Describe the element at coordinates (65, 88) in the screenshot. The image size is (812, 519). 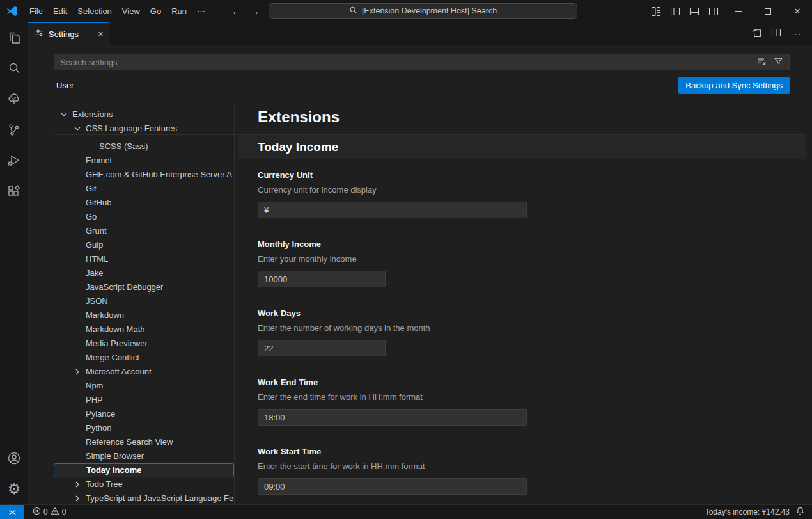
I see `scope-tab-user: User` at that location.